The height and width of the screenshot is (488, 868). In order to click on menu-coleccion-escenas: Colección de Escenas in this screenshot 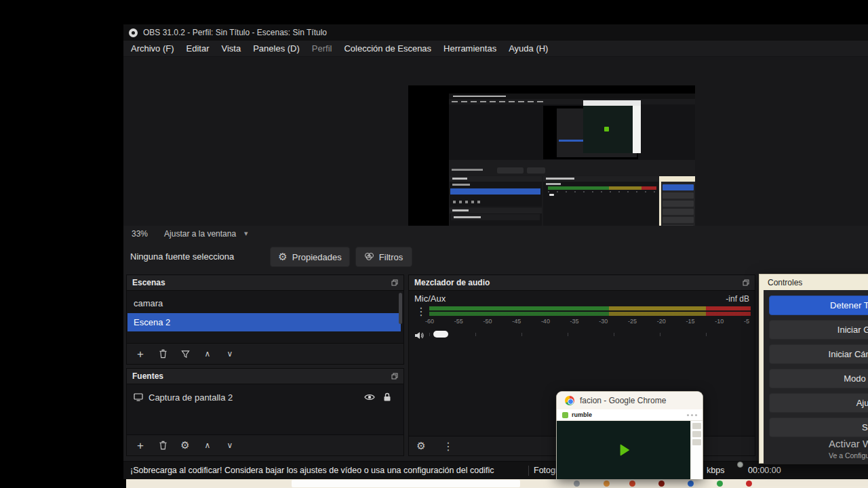, I will do `click(388, 49)`.